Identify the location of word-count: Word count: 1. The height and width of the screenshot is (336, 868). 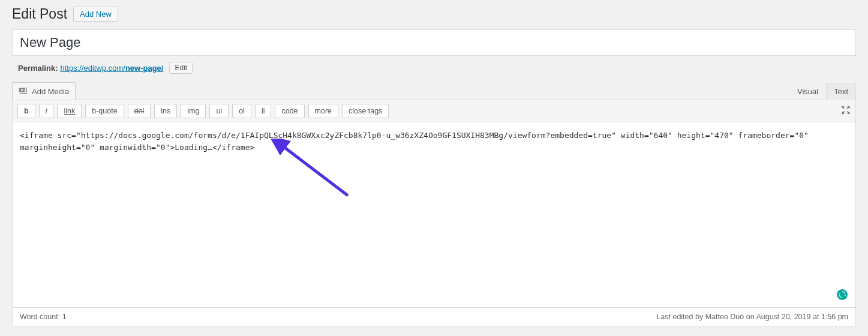
(43, 317).